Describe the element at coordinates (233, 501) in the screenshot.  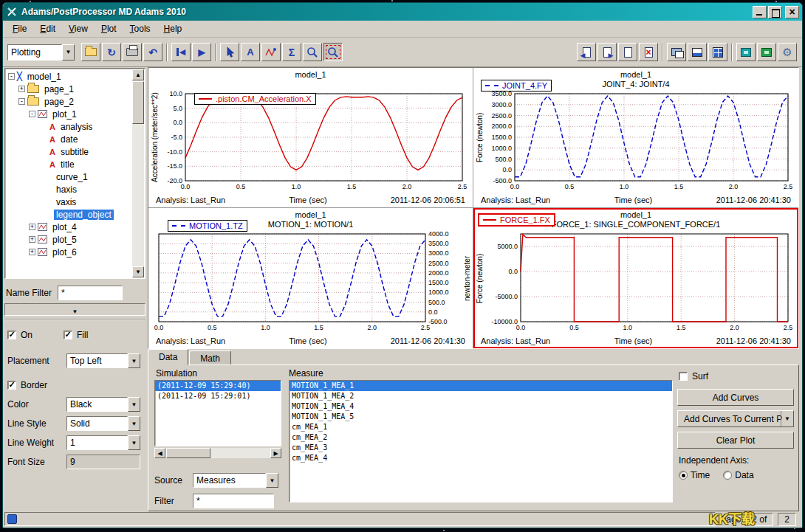
I see `measure-filter-input` at that location.